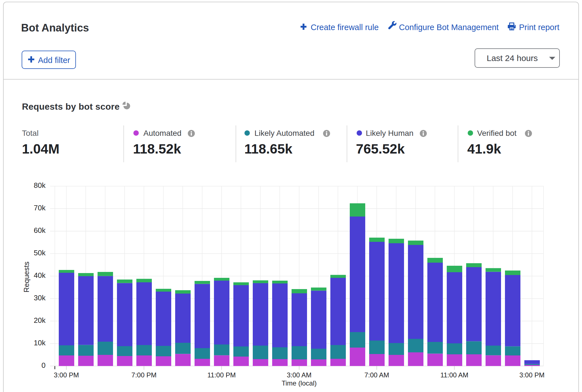 The height and width of the screenshot is (392, 582). Describe the element at coordinates (26, 277) in the screenshot. I see `svg-text: Requests` at that location.